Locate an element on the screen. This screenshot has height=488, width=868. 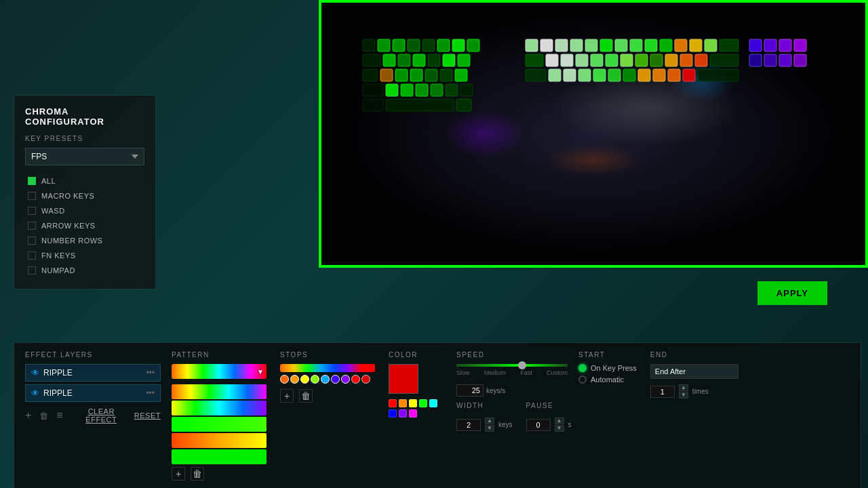
key-item-macro: MACRO KEYS is located at coordinates (85, 196).